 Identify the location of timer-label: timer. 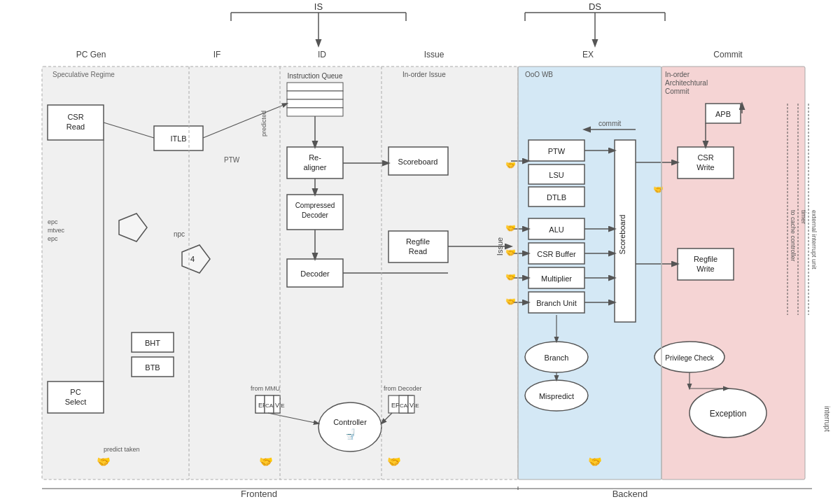
(804, 217).